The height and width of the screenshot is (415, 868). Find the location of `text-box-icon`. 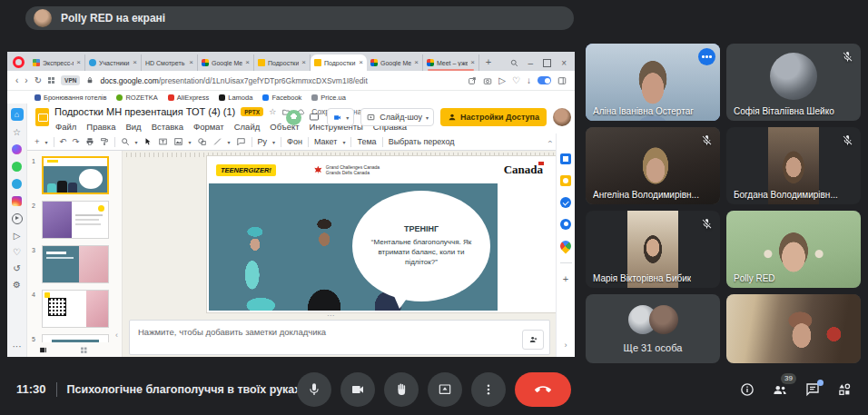

text-box-icon is located at coordinates (163, 142).